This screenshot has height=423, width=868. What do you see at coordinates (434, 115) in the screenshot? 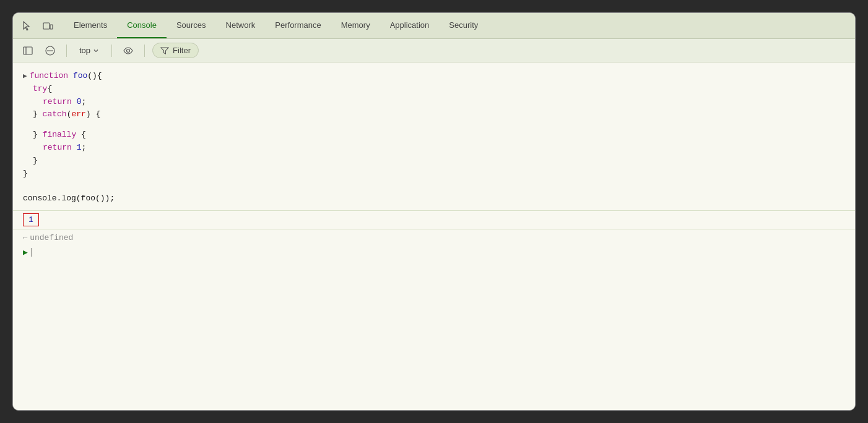
I see `code-line-4: } catch ( err ) {` at bounding box center [434, 115].